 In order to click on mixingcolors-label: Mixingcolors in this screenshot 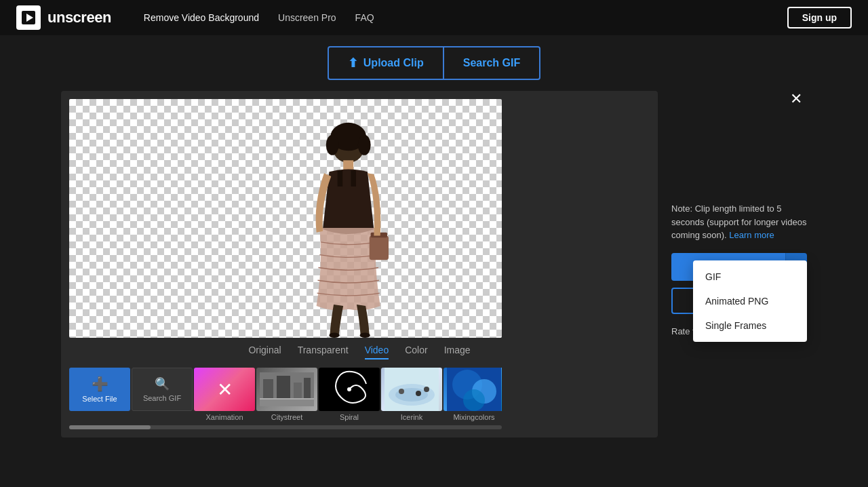, I will do `click(473, 417)`.